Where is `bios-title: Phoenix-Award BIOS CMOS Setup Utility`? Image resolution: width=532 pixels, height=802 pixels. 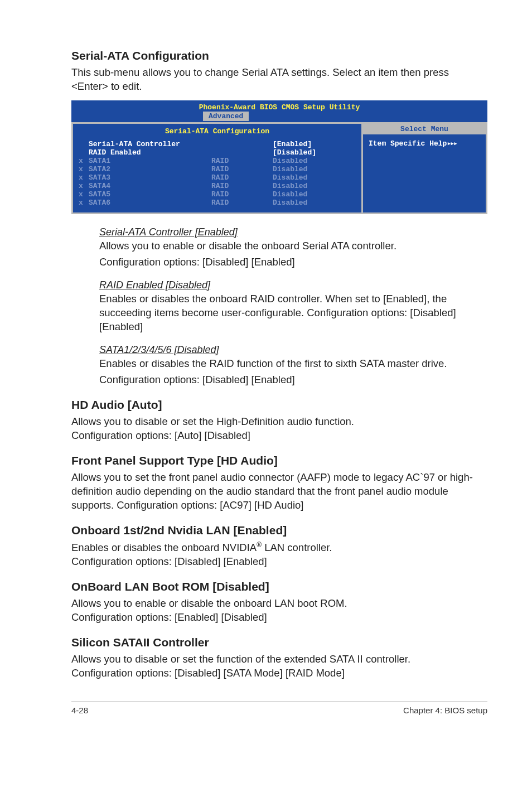
bios-title: Phoenix-Award BIOS CMOS Setup Utility is located at coordinates (279, 106).